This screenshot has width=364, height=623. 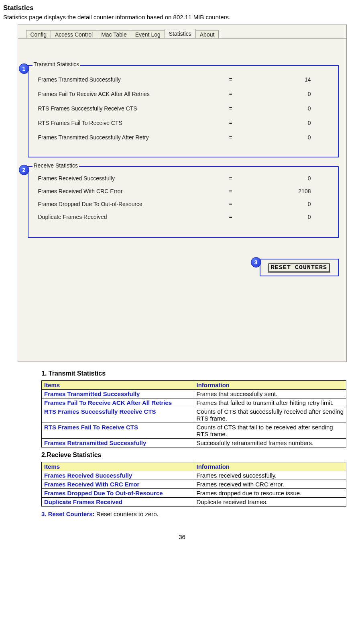 What do you see at coordinates (148, 35) in the screenshot?
I see `tab-event-log: Event Log` at bounding box center [148, 35].